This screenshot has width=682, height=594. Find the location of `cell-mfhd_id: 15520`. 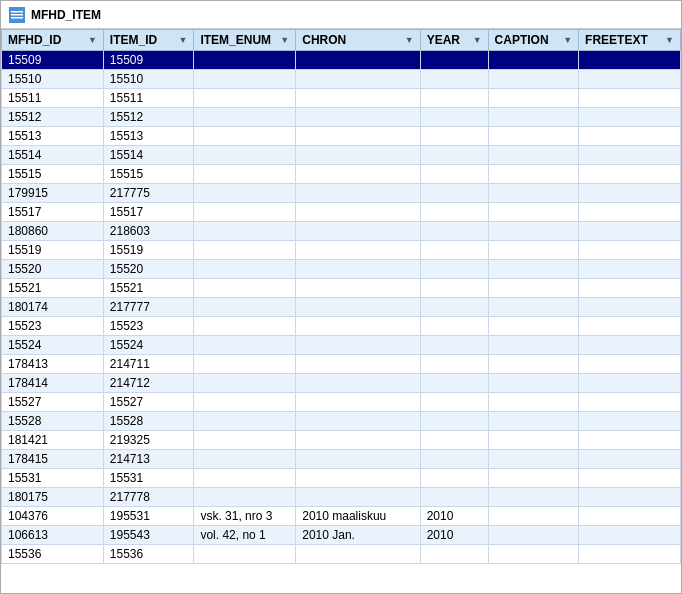

cell-mfhd_id: 15520 is located at coordinates (53, 270).